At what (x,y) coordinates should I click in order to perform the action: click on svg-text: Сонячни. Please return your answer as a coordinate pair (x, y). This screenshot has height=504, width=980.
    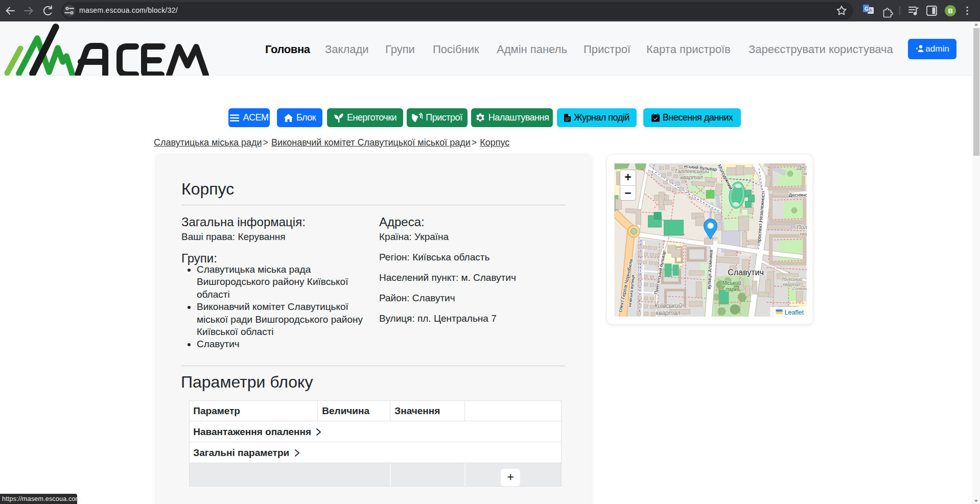
    Looking at the image, I should click on (800, 289).